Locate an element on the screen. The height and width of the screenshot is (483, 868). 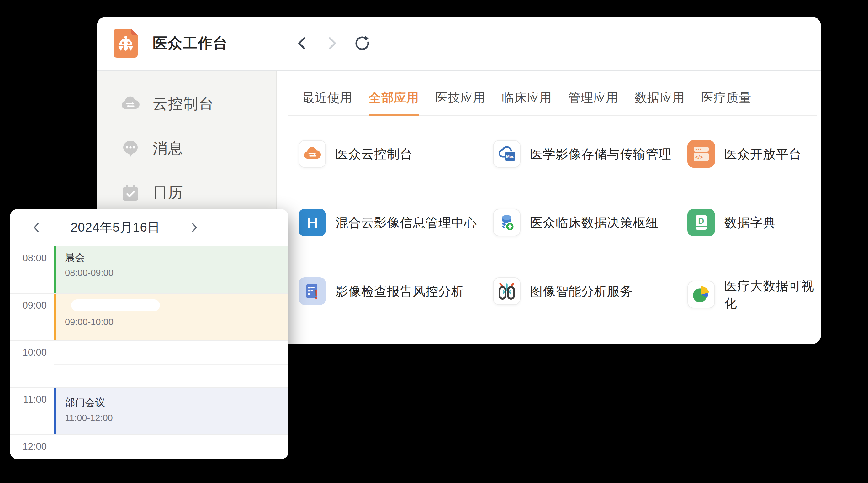
sidebar-item-label: 云控制台 is located at coordinates (183, 104).